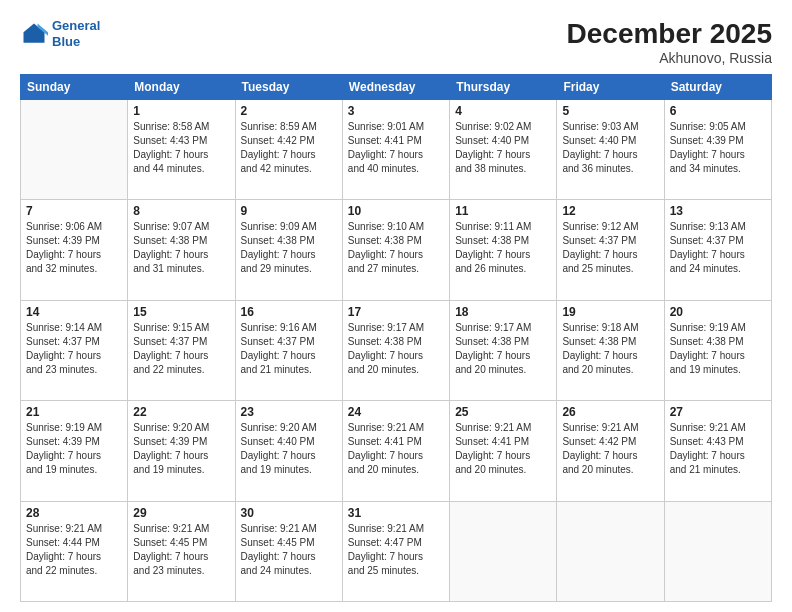 The image size is (792, 612). Describe the element at coordinates (289, 148) in the screenshot. I see `day-info: Sunrise: 8:59 AM Sunset: 4:42 PM Dayligh…` at that location.